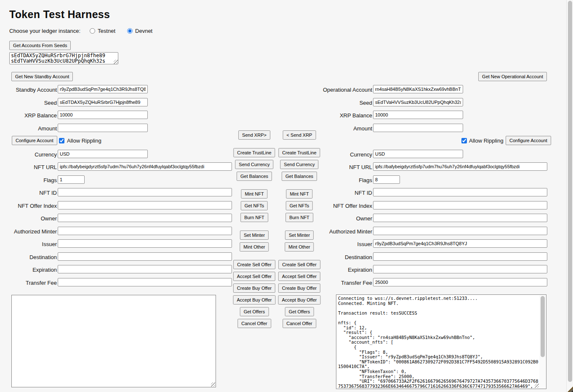 The height and width of the screenshot is (392, 573). Describe the element at coordinates (254, 235) in the screenshot. I see `standby-set-minter-button: Set Minter` at that location.